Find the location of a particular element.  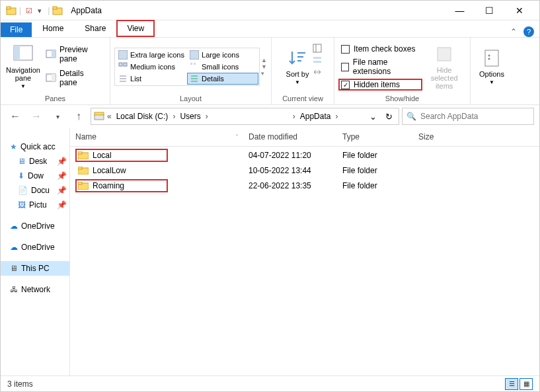

col-type: Type is located at coordinates (375, 137).